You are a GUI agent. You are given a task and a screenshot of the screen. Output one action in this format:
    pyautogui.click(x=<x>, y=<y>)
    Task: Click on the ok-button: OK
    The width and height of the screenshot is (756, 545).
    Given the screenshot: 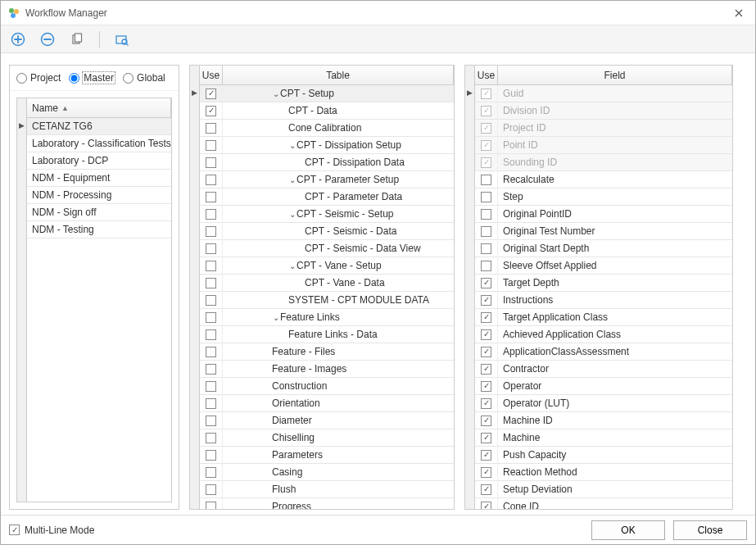 What is the action you would take?
    pyautogui.click(x=628, y=530)
    